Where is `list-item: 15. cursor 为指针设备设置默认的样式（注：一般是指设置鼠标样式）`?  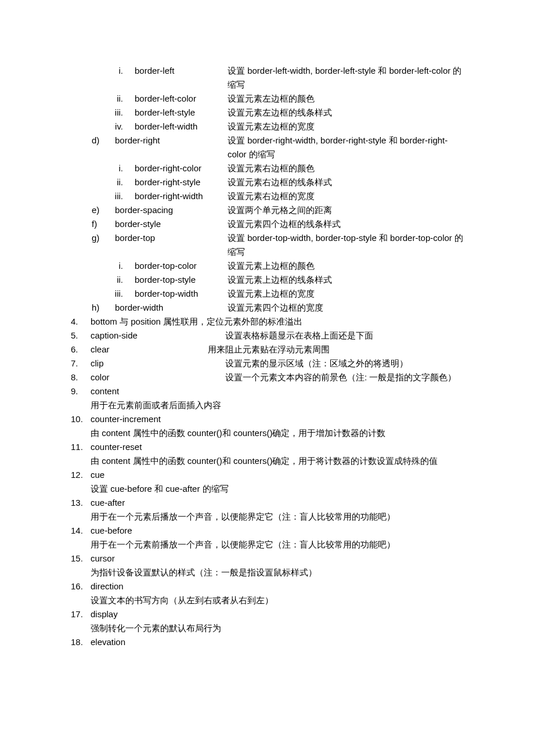 list-item: 15. cursor 为指针设备设置默认的样式（注：一般是指设置鼠标样式） is located at coordinates (268, 566).